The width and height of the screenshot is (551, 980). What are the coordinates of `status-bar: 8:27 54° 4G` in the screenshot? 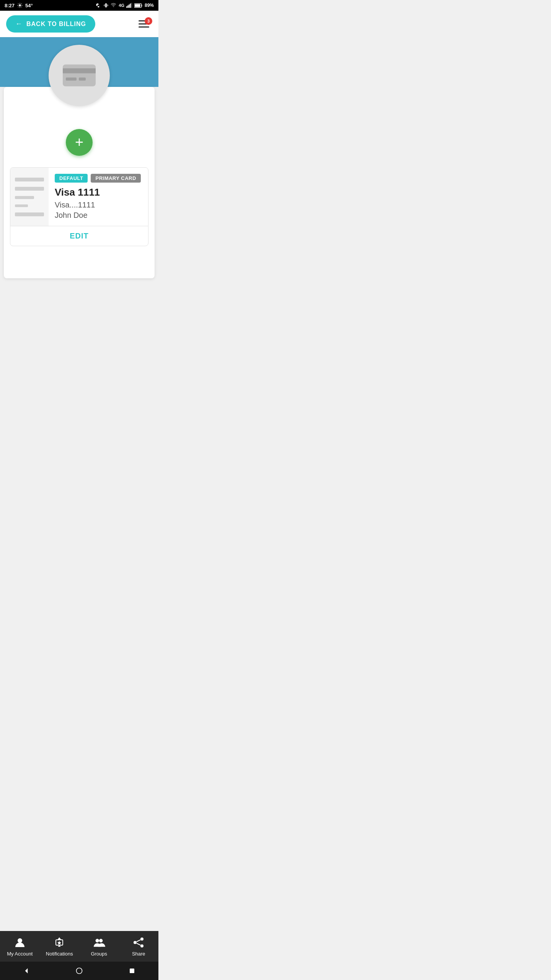 It's located at (79, 5).